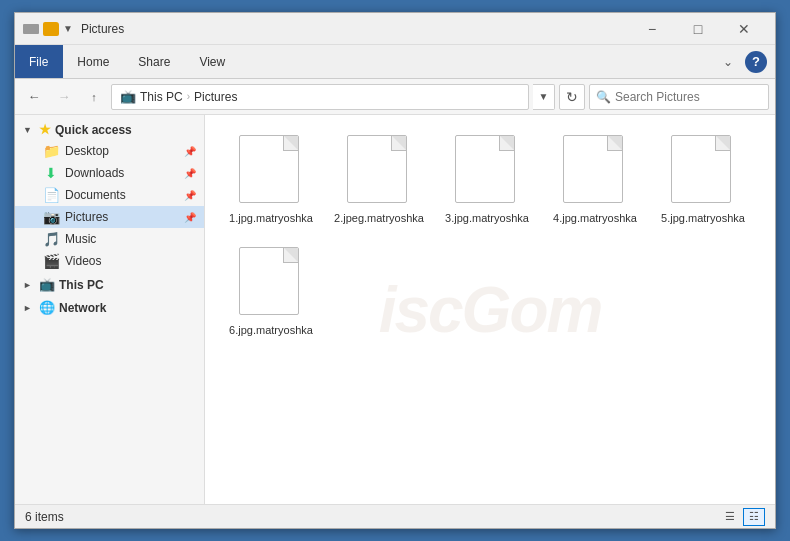 The height and width of the screenshot is (541, 790). What do you see at coordinates (48, 29) in the screenshot?
I see `title-bar-icon-group: ▼` at bounding box center [48, 29].